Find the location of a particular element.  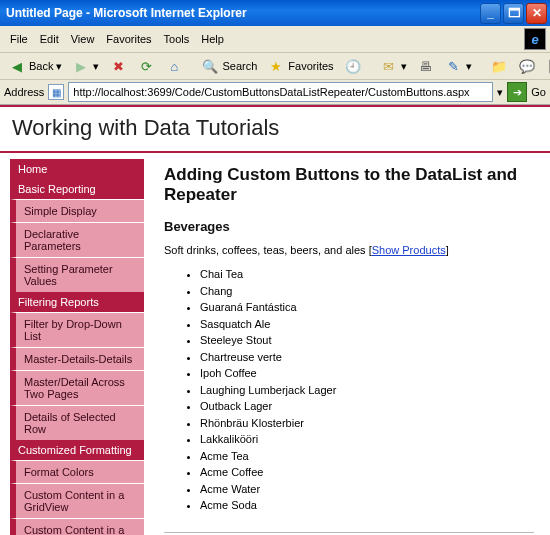

extra-button-3: 📘 is located at coordinates (546, 66).